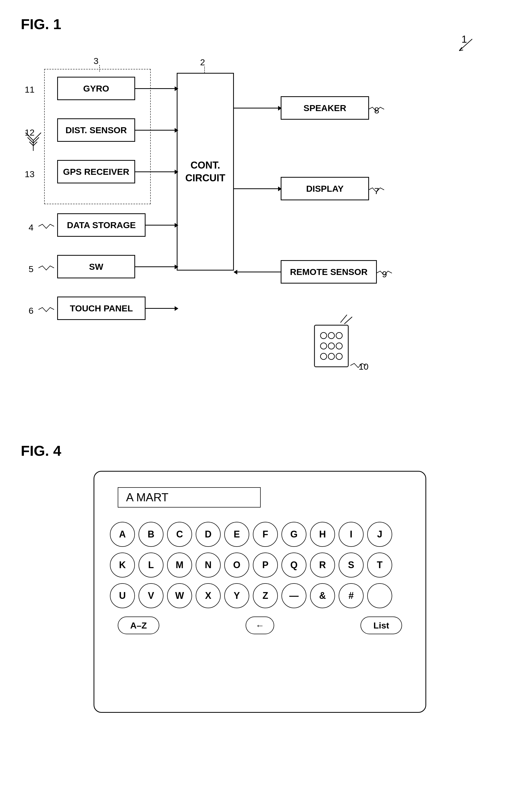  Describe the element at coordinates (294, 534) in the screenshot. I see `key-G: G` at that location.